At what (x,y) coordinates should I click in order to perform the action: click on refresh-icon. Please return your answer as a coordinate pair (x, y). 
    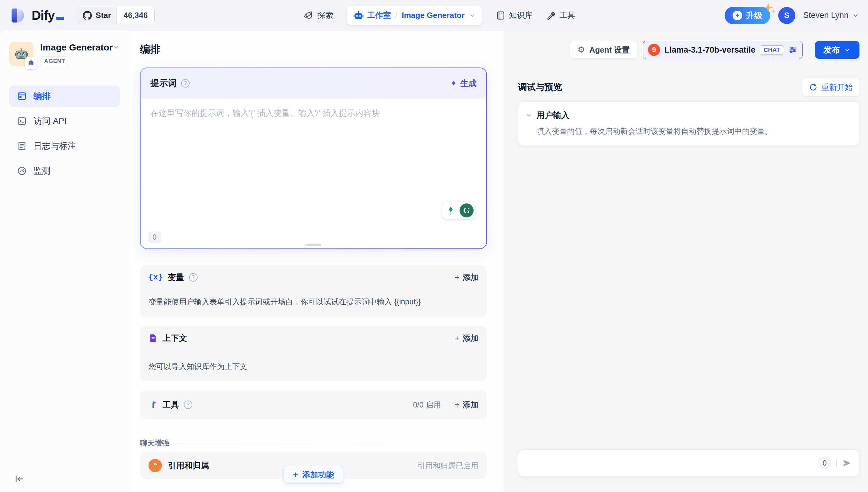
    Looking at the image, I should click on (813, 87).